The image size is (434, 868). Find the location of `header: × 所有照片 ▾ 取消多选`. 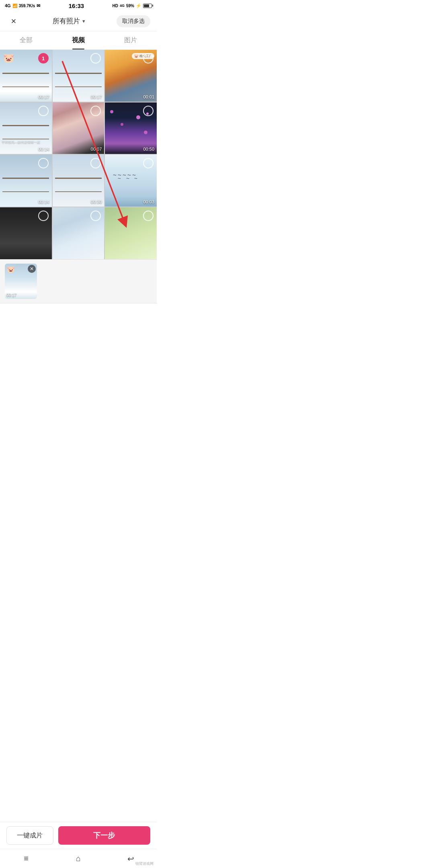

header: × 所有照片 ▾ 取消多选 is located at coordinates (78, 21).